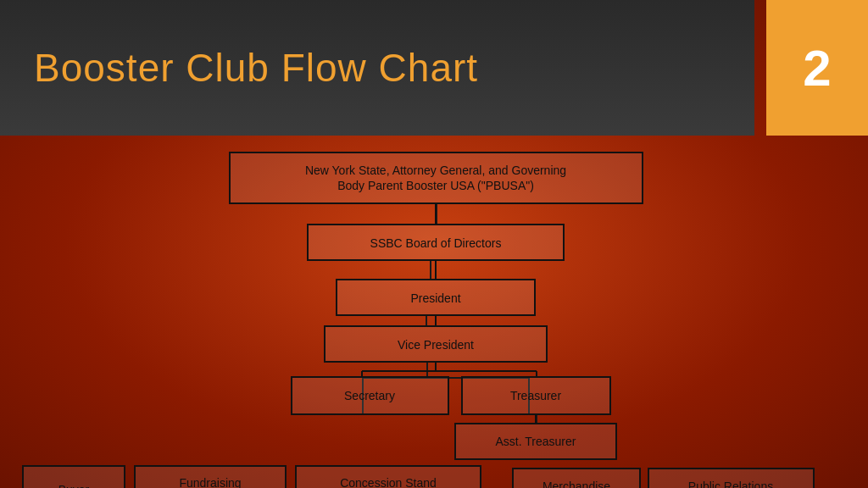  I want to click on page-number: 2, so click(817, 68).